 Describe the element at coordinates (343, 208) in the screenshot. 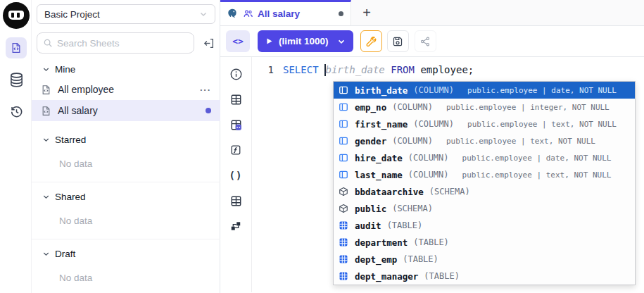

I see `schema-cube-icon` at that location.